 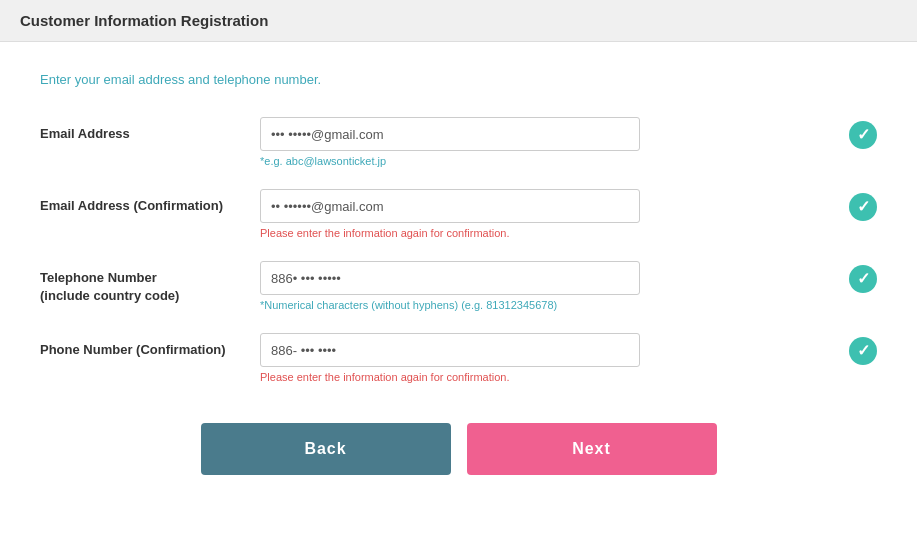 What do you see at coordinates (863, 351) in the screenshot?
I see `phone-confirm-check-icon` at bounding box center [863, 351].